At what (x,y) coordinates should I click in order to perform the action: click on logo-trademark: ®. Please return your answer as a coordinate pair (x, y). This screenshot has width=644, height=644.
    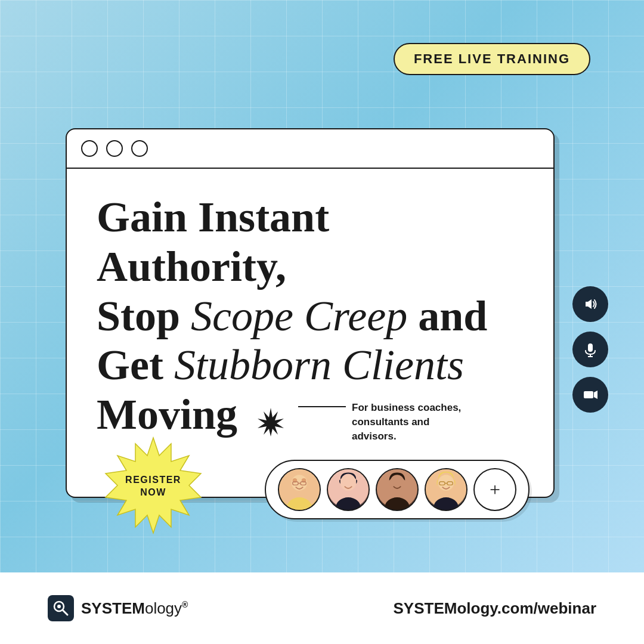
    Looking at the image, I should click on (185, 605).